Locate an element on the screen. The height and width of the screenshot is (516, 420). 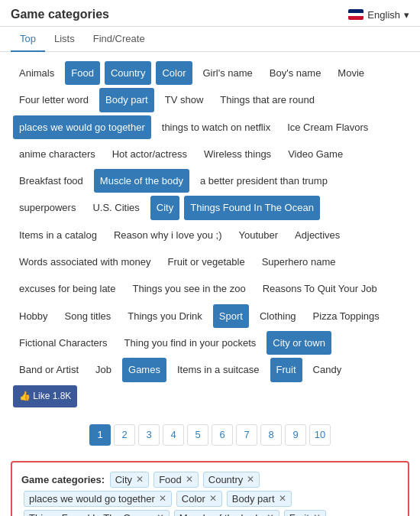
category-tag: Wireless things is located at coordinates (237, 154).